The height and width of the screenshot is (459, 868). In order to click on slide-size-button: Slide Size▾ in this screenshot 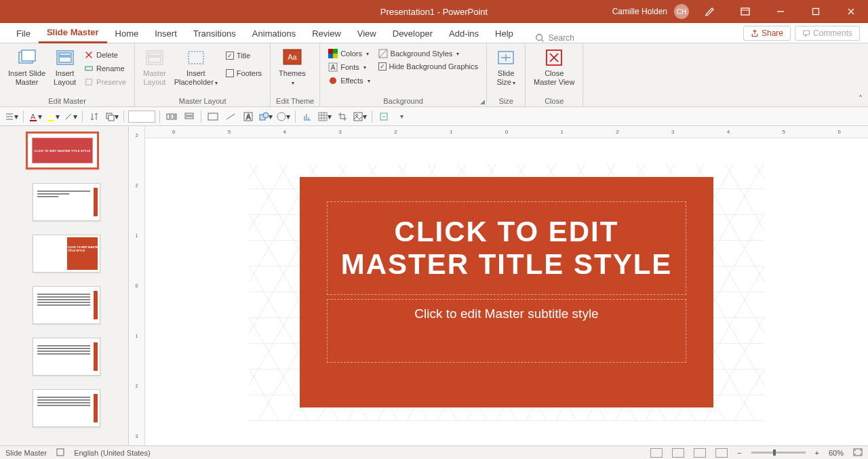, I will do `click(506, 66)`.